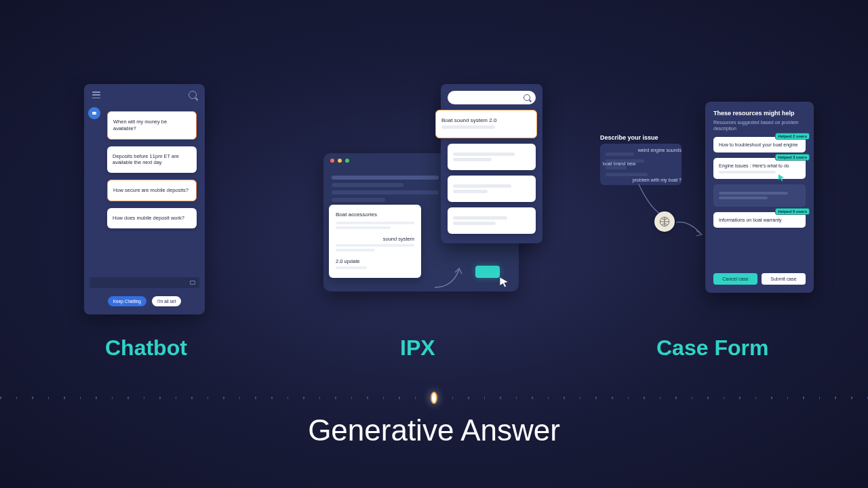 The height and width of the screenshot is (488, 868). I want to click on submit-case-button: Submit case, so click(784, 279).